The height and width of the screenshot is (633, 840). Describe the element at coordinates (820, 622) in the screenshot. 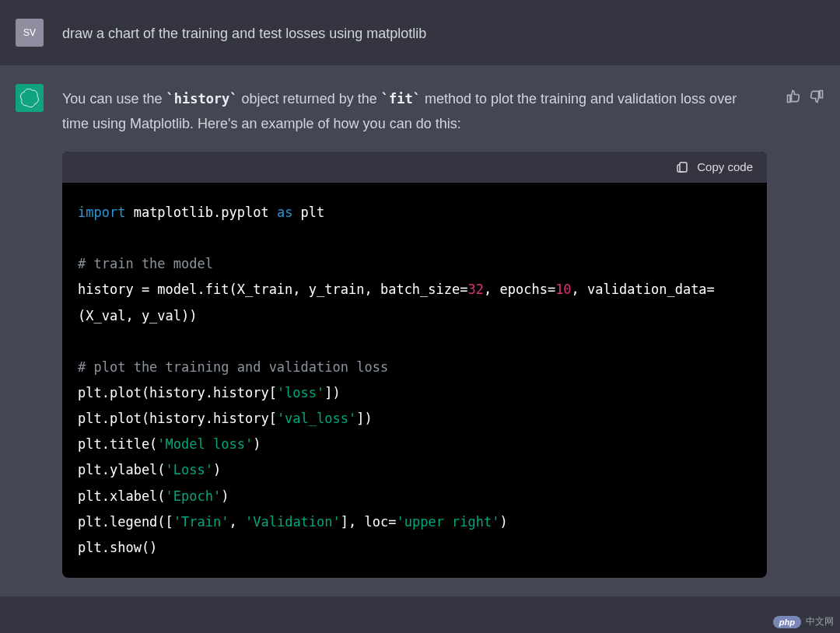

I see `watermark-text: 中文网` at that location.